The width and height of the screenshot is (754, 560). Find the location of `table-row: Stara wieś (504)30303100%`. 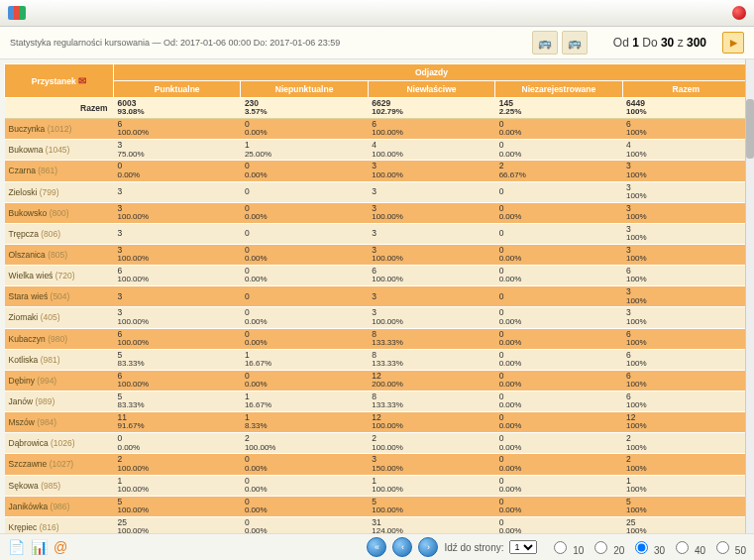

table-row: Stara wieś (504)30303100% is located at coordinates (377, 297).